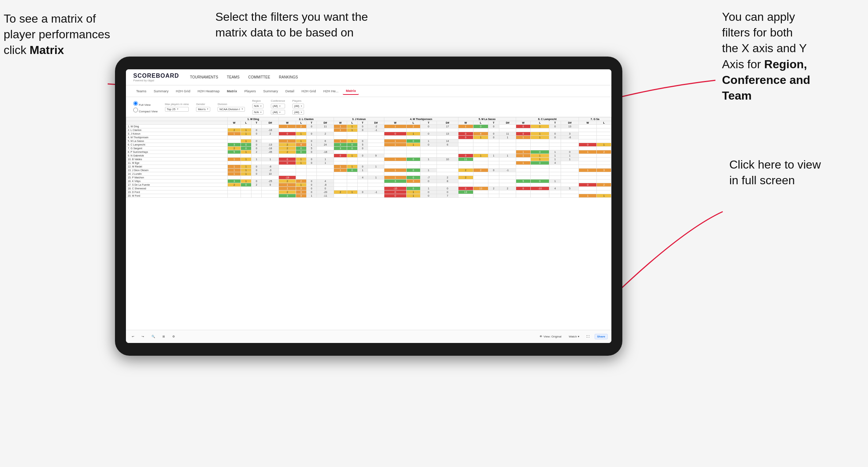 The image size is (868, 467). Describe the element at coordinates (369, 158) in the screenshot. I see `matrix-table: 1. W Ding 2. L Clanton 3. J Koivun 4. M …` at that location.